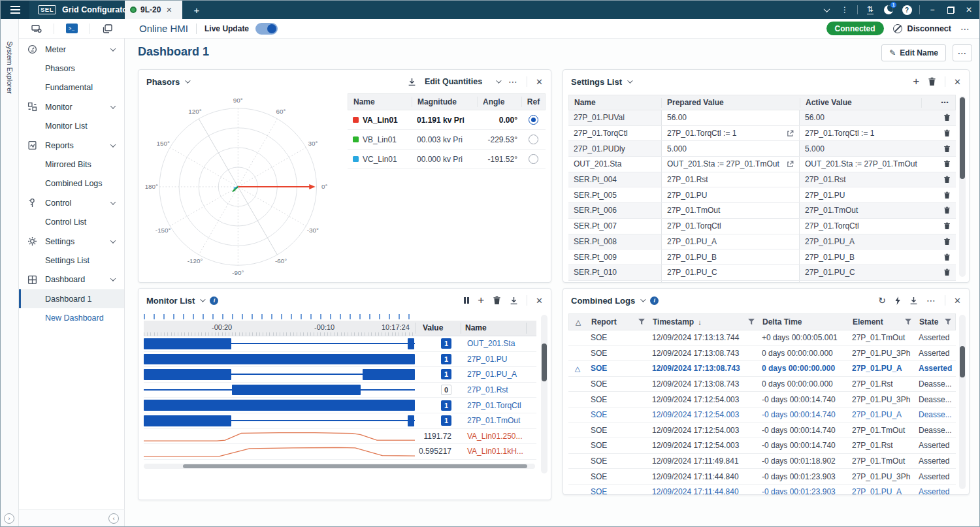  What do you see at coordinates (898, 300) in the screenshot?
I see `lightning-icon` at bounding box center [898, 300].